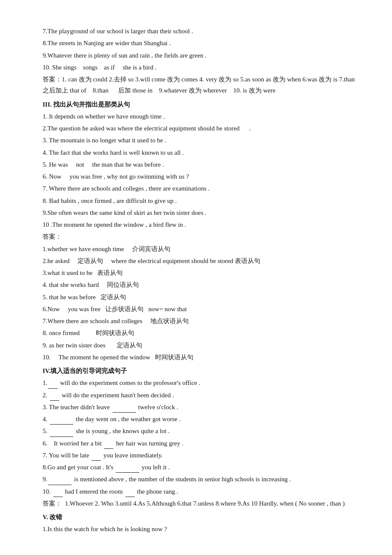 This screenshot has height=555, width=392. What do you see at coordinates (200, 201) in the screenshot?
I see `s3-line-8: 8. Bad habits , once firmed , are diffic…` at bounding box center [200, 201].